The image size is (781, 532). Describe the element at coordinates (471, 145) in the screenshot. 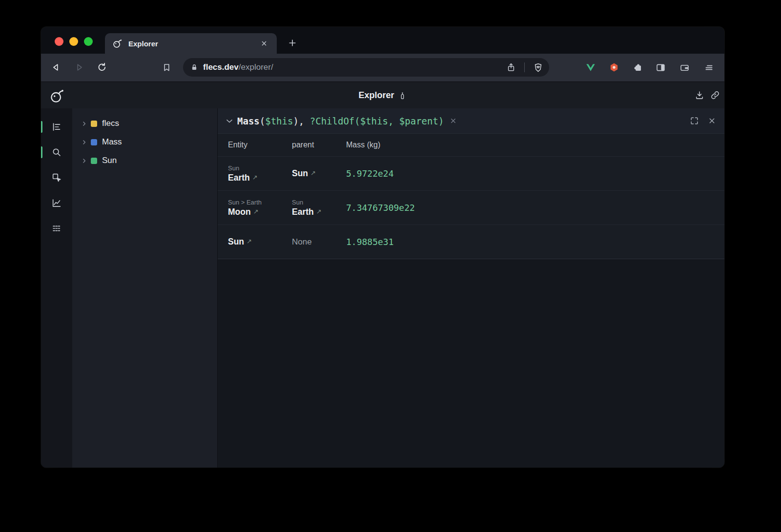

I see `table-header-row: Entity parent Mass (kg)` at that location.